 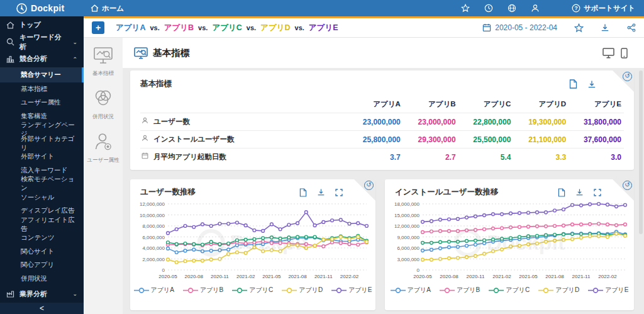 I want to click on metric-value: 19,300,000, so click(x=541, y=122).